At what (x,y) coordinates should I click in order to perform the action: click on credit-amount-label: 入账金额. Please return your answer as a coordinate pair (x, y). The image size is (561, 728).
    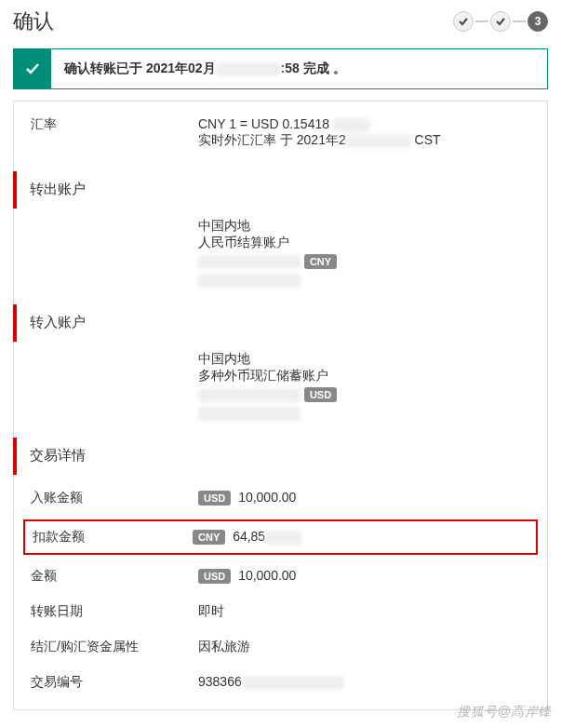
    Looking at the image, I should click on (114, 498).